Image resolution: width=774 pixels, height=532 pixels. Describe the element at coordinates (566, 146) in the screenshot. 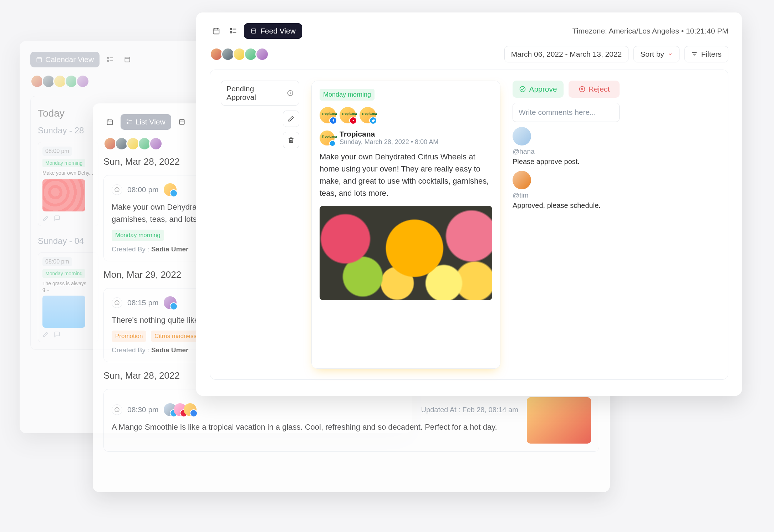

I see `comment: @hana Please approve post.` at that location.